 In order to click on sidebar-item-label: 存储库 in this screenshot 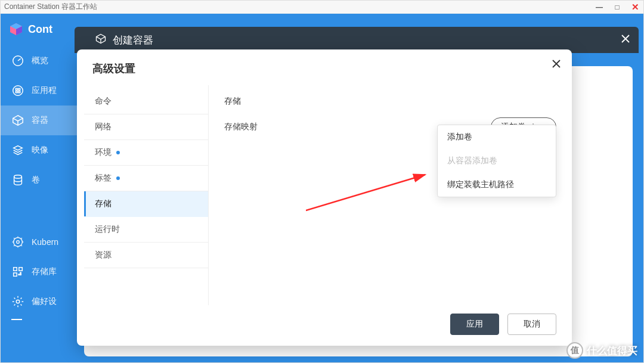, I will do `click(44, 272)`.